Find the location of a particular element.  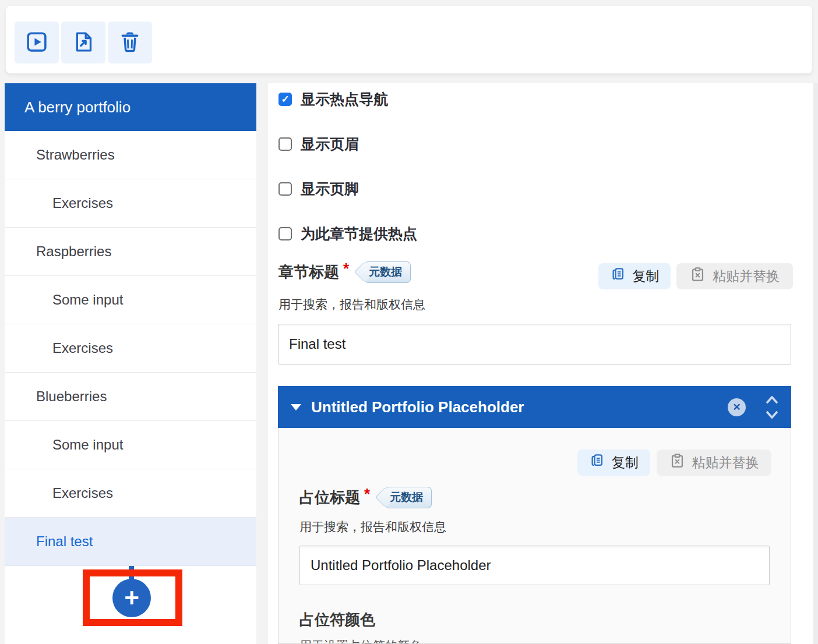

placeholder-title-input is located at coordinates (535, 565).